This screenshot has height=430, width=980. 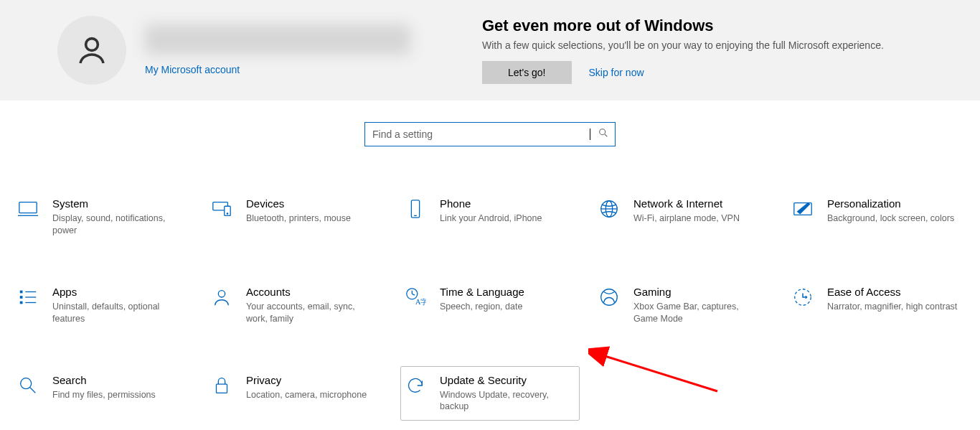 What do you see at coordinates (891, 204) in the screenshot?
I see `category-title: Personalization` at bounding box center [891, 204].